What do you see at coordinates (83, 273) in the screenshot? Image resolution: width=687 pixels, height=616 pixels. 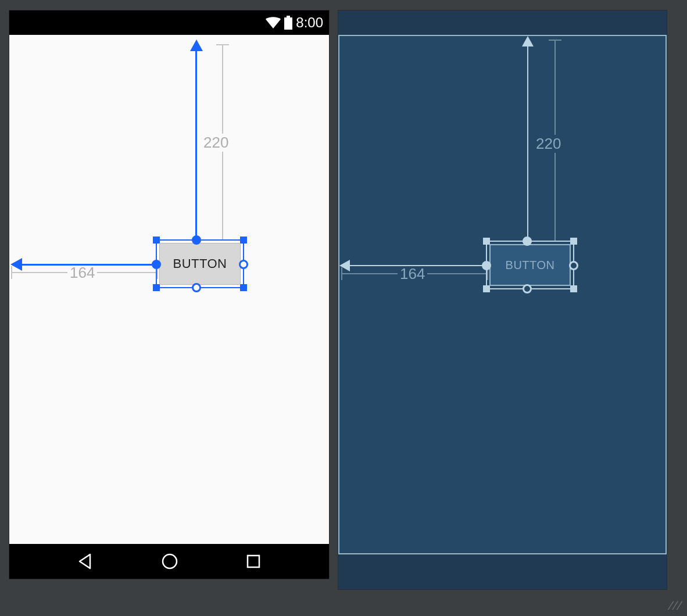 I see `dimension-value-left: 164` at bounding box center [83, 273].